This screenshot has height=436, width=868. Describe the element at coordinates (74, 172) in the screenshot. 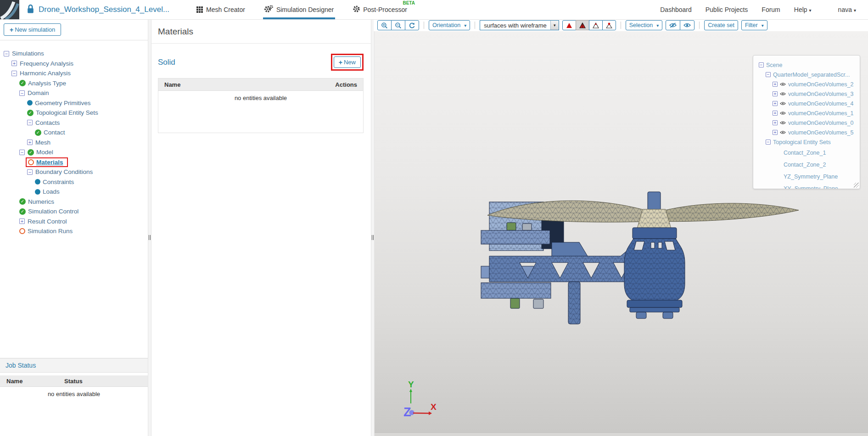

I see `sim-tree-item: −Boundary Conditions` at that location.